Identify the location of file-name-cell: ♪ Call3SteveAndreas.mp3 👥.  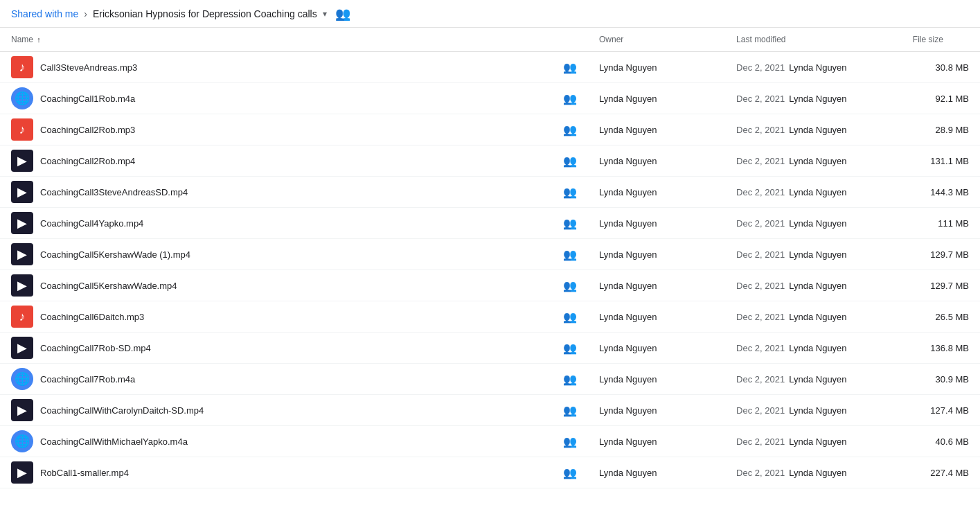
(294, 68).